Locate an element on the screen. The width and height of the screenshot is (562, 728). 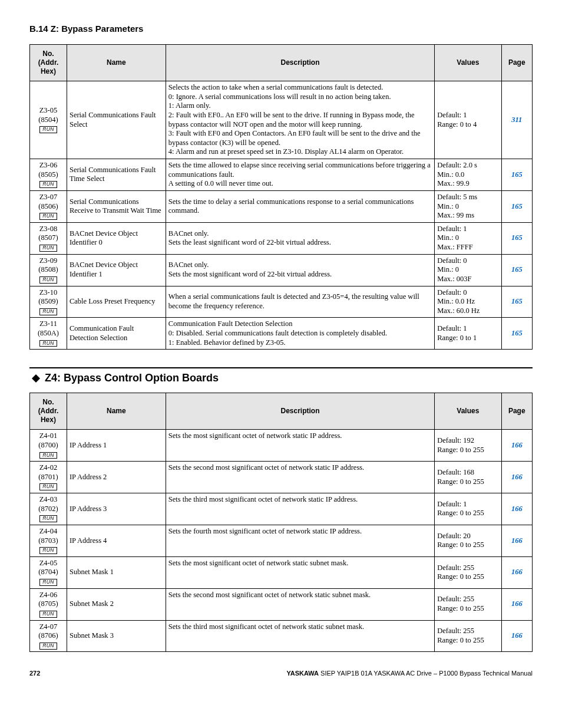
diamond-icon is located at coordinates (36, 374).